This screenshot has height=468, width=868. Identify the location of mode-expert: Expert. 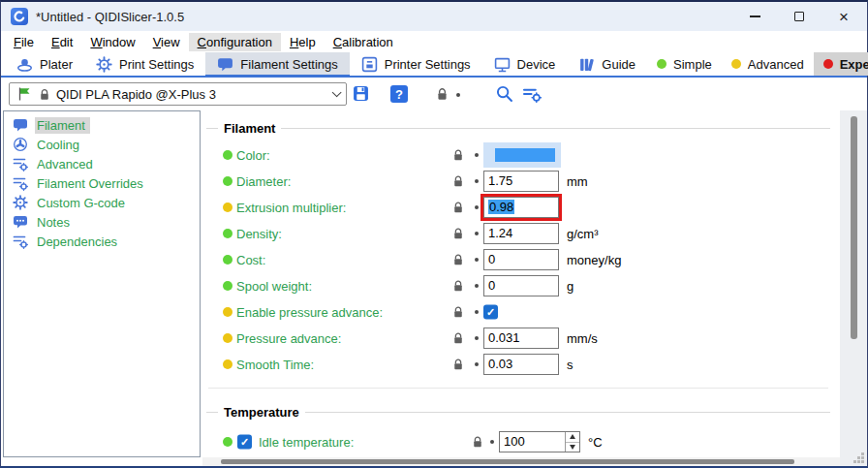
(841, 64).